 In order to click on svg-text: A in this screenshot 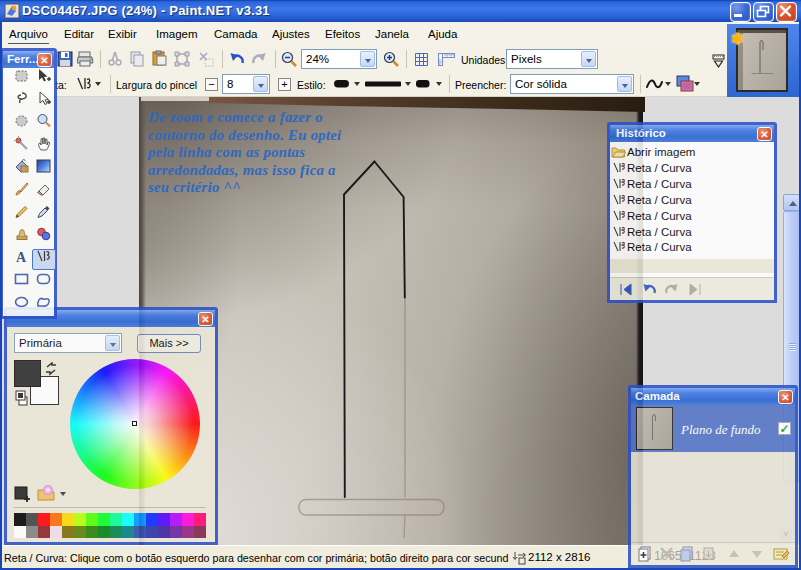, I will do `click(22, 258)`.